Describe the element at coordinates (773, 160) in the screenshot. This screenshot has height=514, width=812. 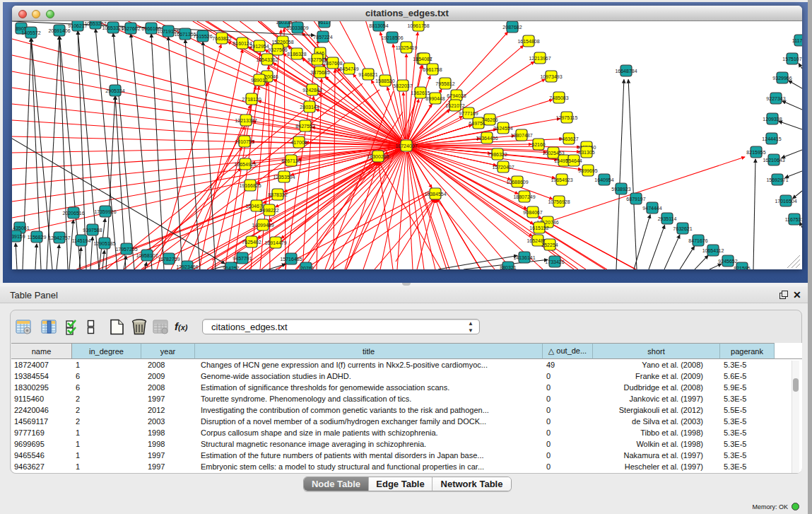
I see `svg-text: 16210643` at that location.